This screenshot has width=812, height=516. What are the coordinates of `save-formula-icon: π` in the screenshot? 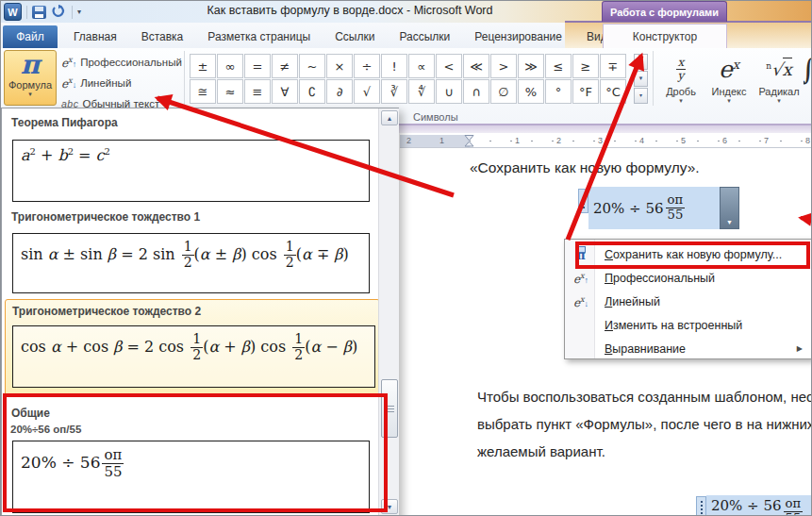 It's located at (581, 255).